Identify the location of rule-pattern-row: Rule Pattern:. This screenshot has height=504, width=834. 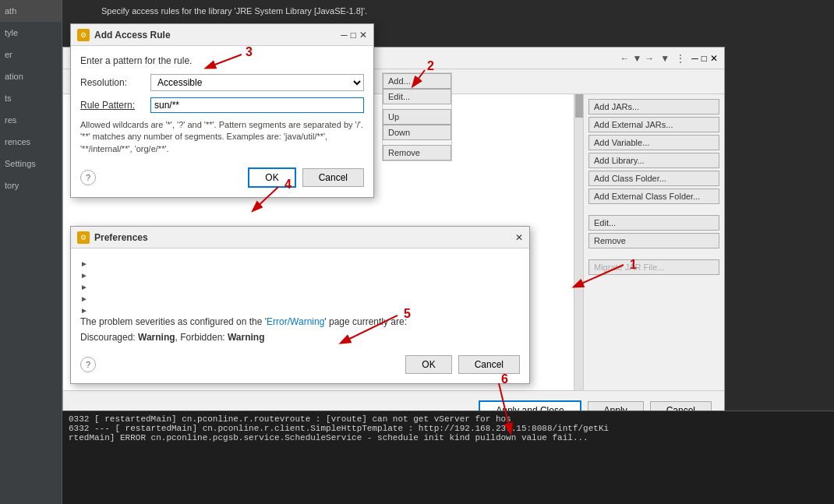
(222, 105).